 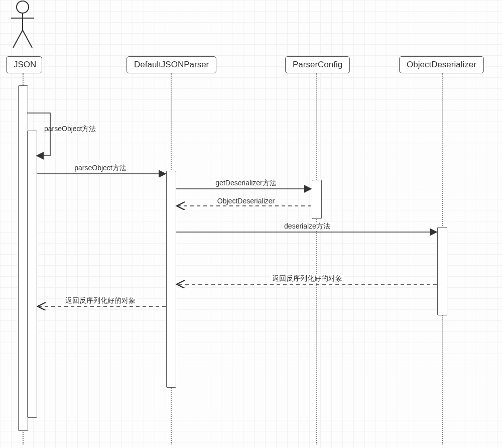 What do you see at coordinates (307, 226) in the screenshot?
I see `message-label: deserialze方法` at bounding box center [307, 226].